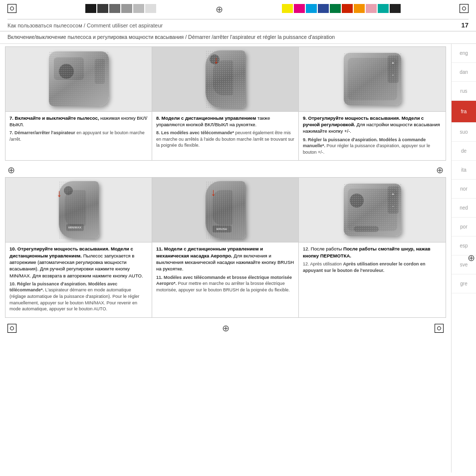  I want to click on instruction-text-9: 9. Отрегулируйте мощность всасывания. Мо…, so click(372, 136).